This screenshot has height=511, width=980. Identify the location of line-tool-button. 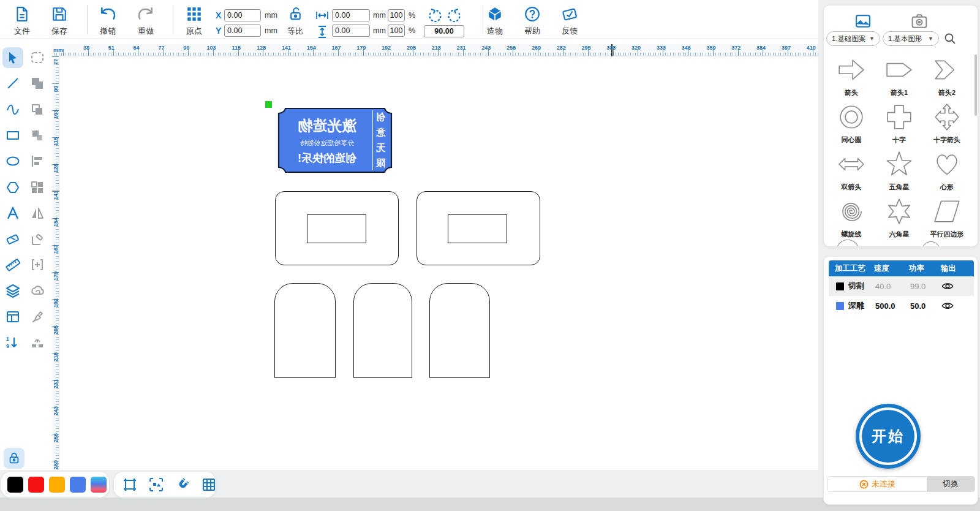
(13, 83).